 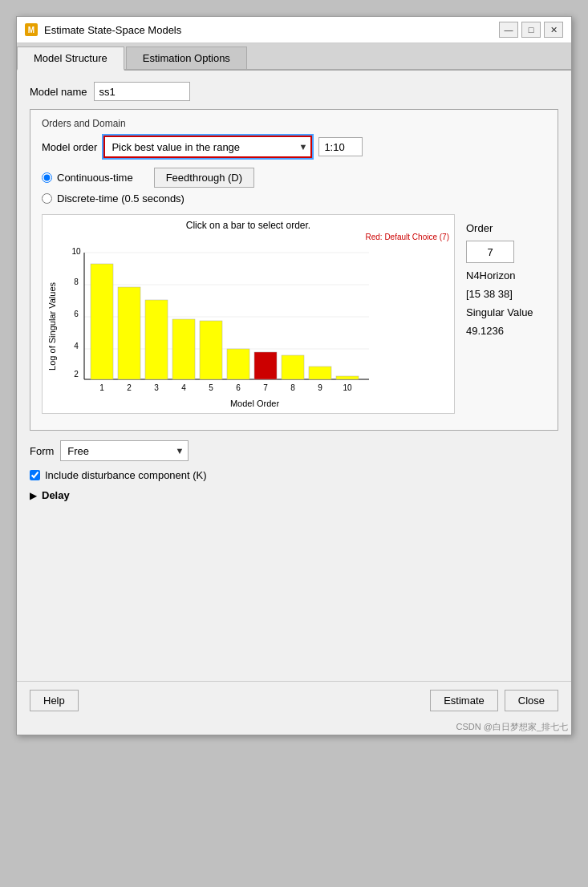 I want to click on close-window-button: ✕, so click(x=554, y=30).